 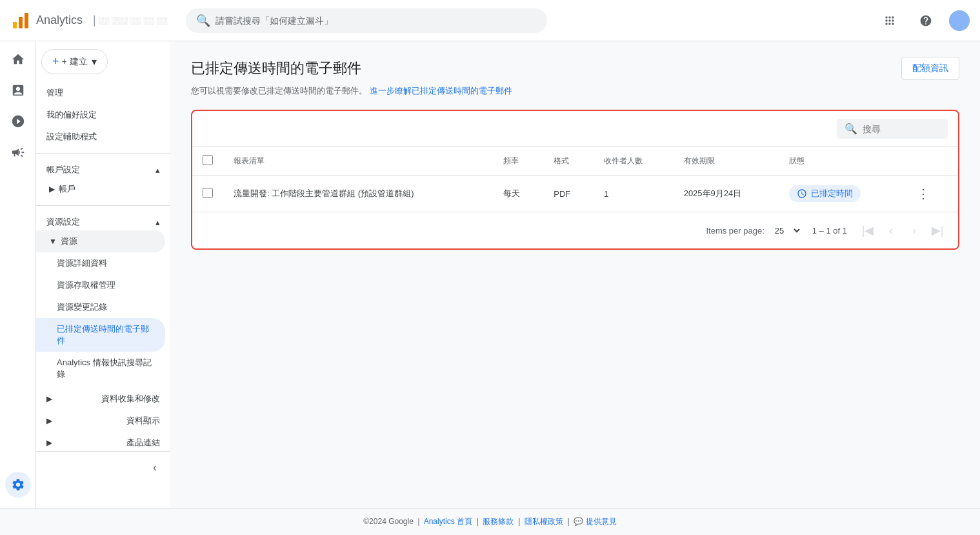 What do you see at coordinates (388, 521) in the screenshot?
I see `footer-copyright: ©2024 Google` at bounding box center [388, 521].